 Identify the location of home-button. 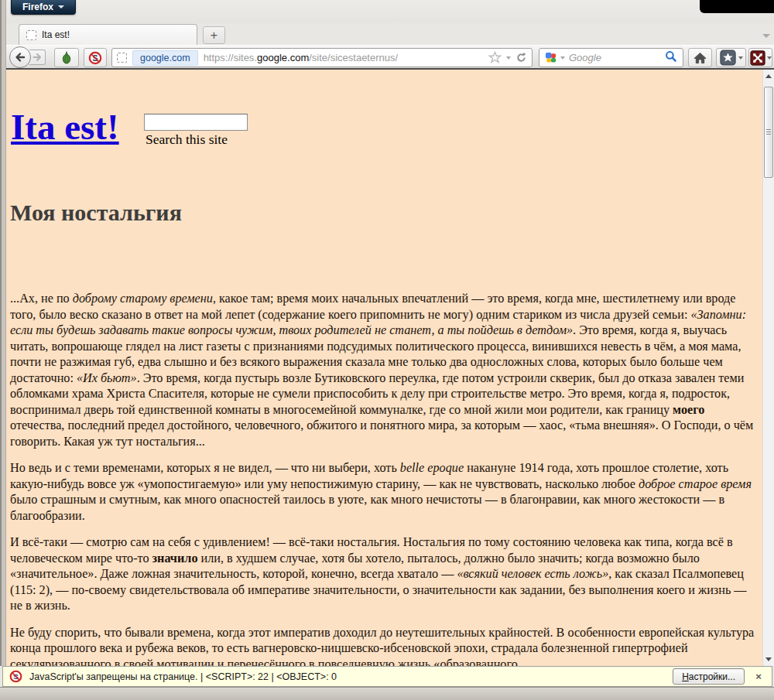
(700, 57).